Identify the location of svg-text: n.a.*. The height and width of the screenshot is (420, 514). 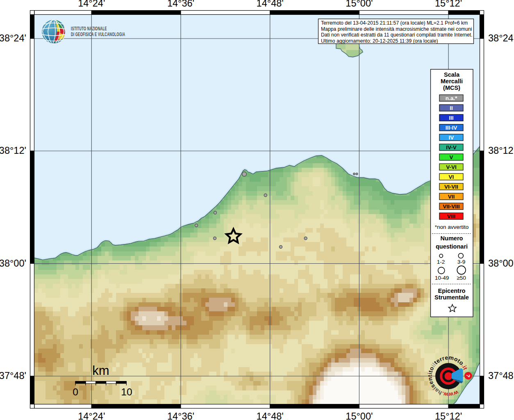
(452, 98).